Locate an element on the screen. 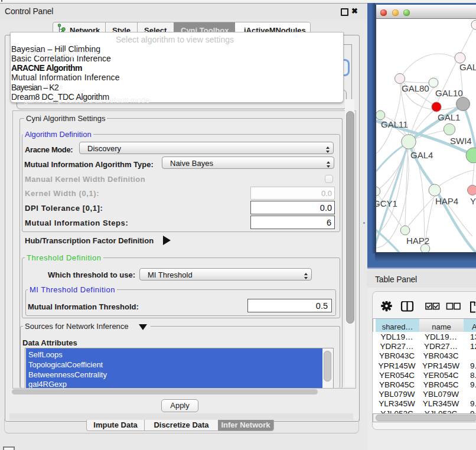  svg-text: GAL11 is located at coordinates (395, 124).